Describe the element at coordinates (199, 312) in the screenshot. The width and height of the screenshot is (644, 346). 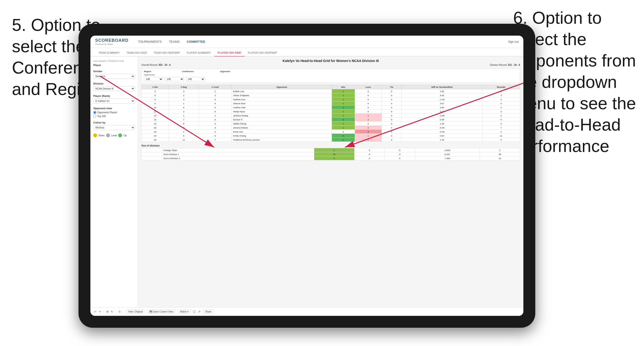
I see `toolbar-icon-share2: ↗` at that location.